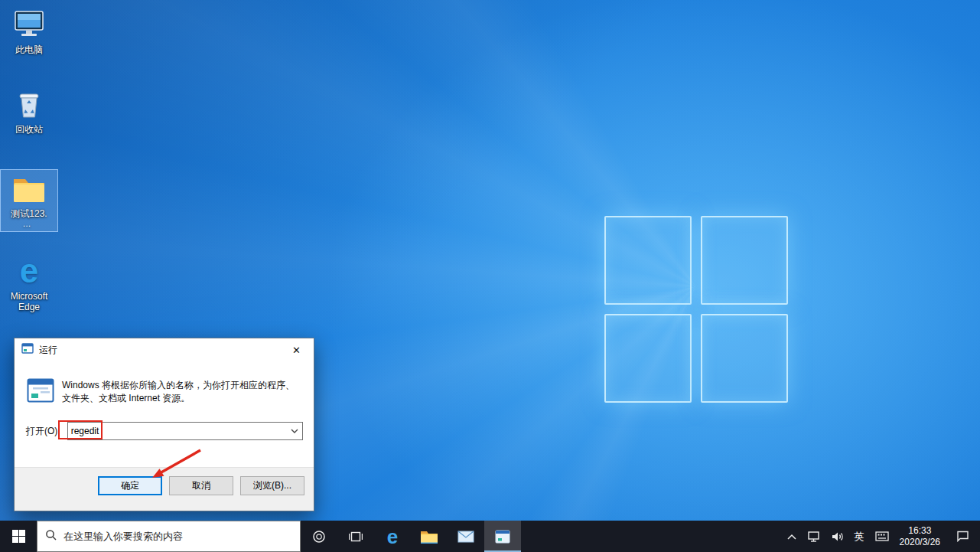  What do you see at coordinates (503, 537) in the screenshot?
I see `run-window-icon` at bounding box center [503, 537].